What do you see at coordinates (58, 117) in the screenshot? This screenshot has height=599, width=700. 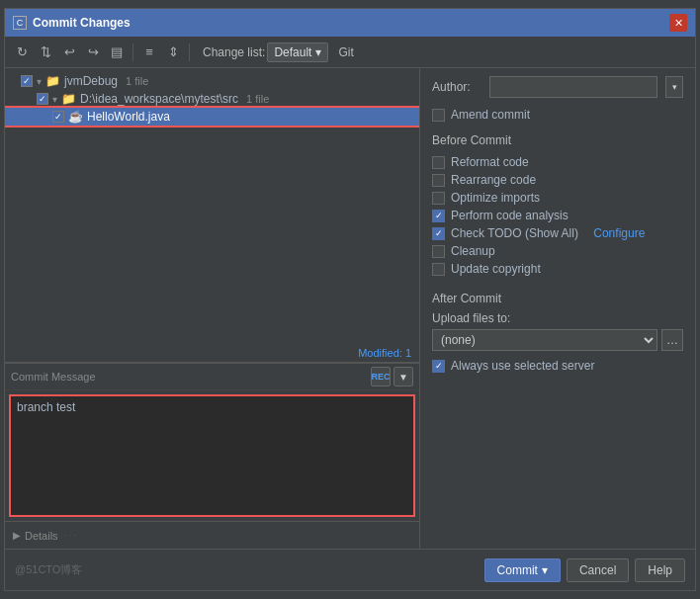 I see `checkbox-helloworld` at bounding box center [58, 117].